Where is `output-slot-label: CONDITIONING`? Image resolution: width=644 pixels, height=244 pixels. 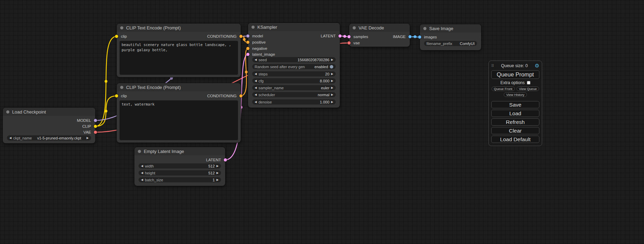 output-slot-label: CONDITIONING is located at coordinates (222, 96).